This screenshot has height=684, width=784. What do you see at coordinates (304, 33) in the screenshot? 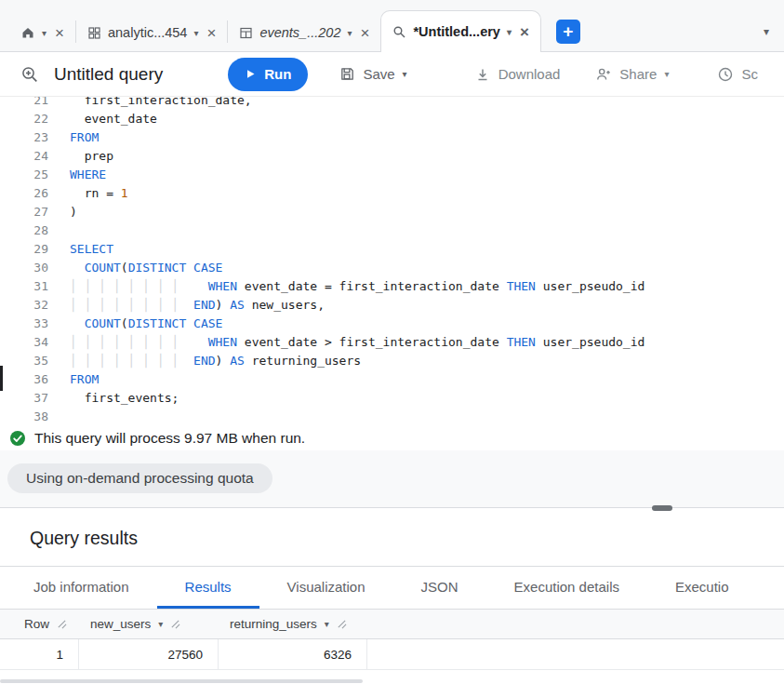
I see `tab-events-table: events_...202 ▾ ×` at bounding box center [304, 33].